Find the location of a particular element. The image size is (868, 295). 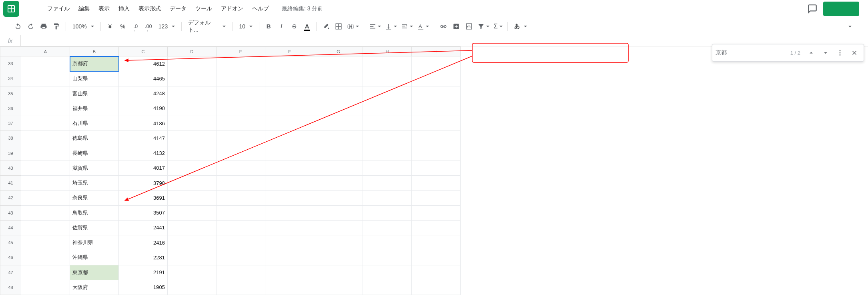

italic-button: I is located at coordinates (281, 26).